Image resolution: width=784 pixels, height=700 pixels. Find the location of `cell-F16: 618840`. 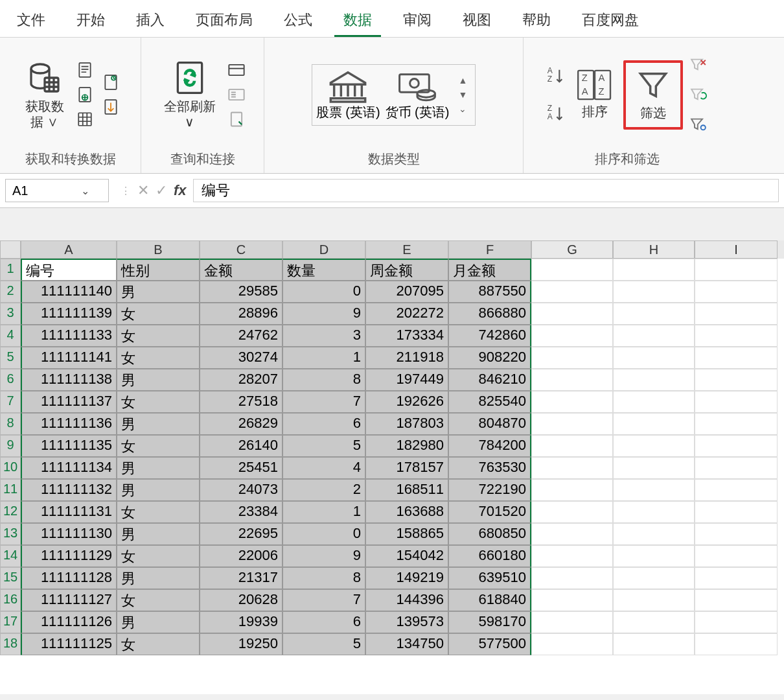

cell-F16: 618840 is located at coordinates (490, 600).